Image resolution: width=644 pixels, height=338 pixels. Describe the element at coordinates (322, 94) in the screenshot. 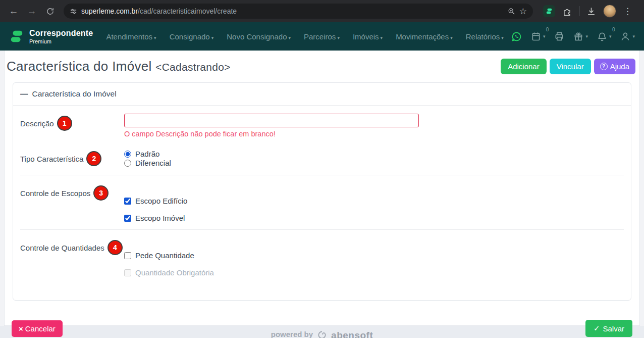

I see `form-section-header: —Característica do Imóvel` at that location.